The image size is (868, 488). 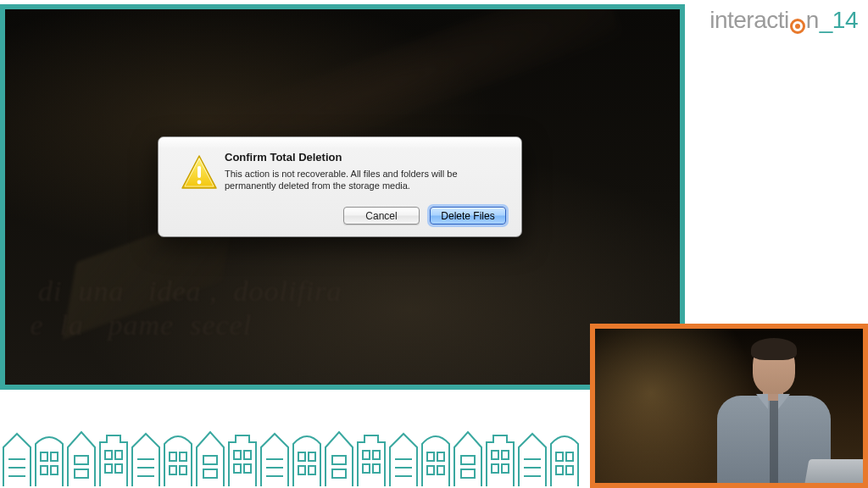 What do you see at coordinates (749, 20) in the screenshot?
I see `brand-text-1: interacti` at bounding box center [749, 20].